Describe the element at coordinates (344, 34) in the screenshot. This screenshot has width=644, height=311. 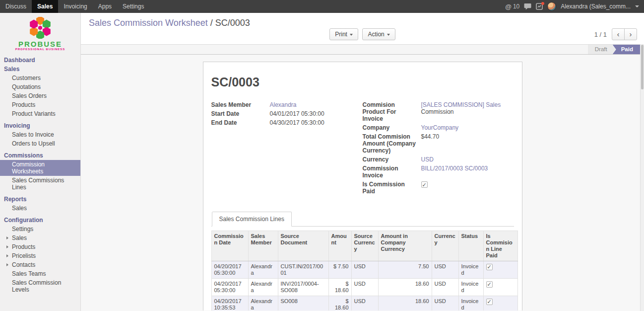
I see `print-button: Print` at that location.